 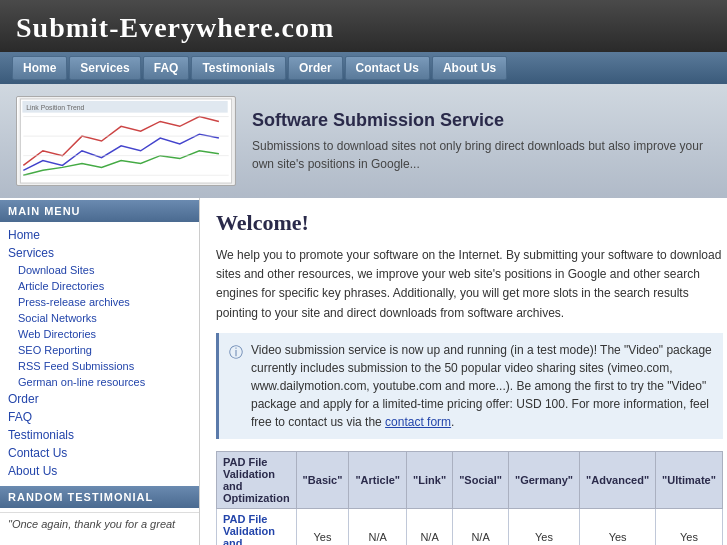 I want to click on info-box: ⓘ Video submission service is now up and…, so click(x=470, y=386).